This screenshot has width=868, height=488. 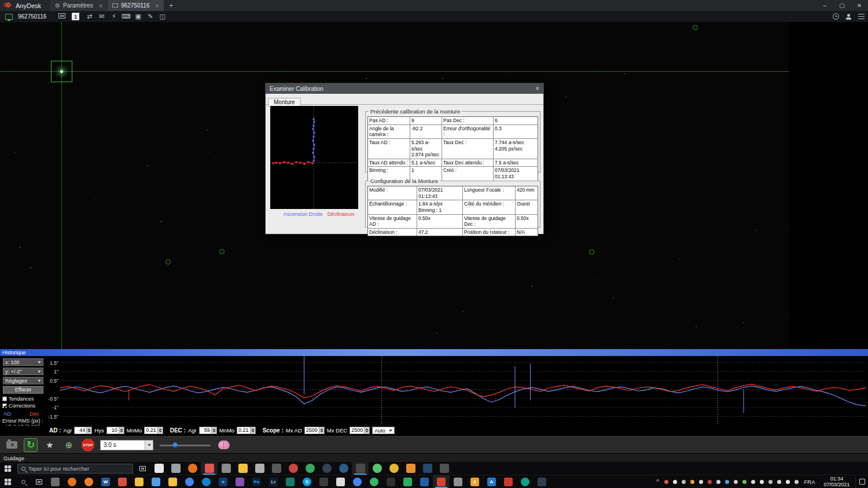 I want to click on local-start-button, so click(x=8, y=482).